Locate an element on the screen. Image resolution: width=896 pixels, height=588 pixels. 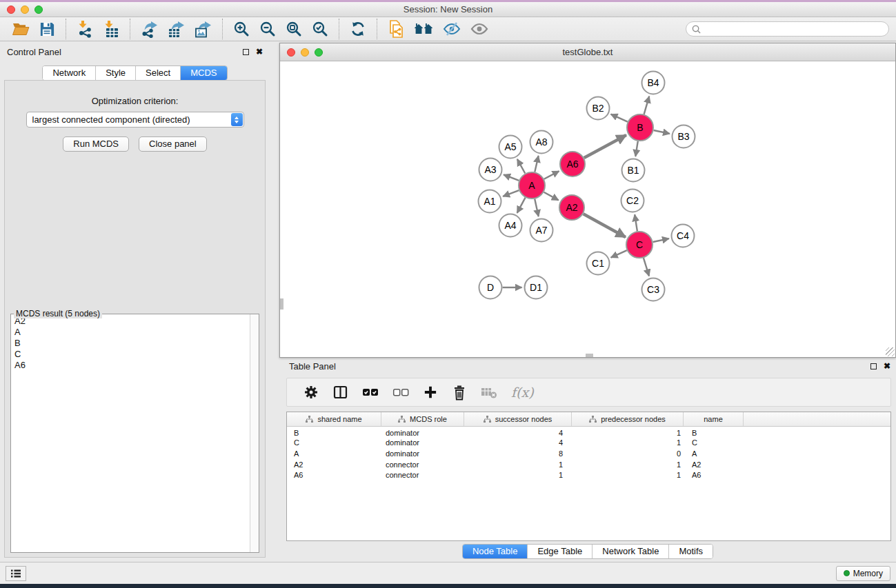
cell-name: B is located at coordinates (713, 432).